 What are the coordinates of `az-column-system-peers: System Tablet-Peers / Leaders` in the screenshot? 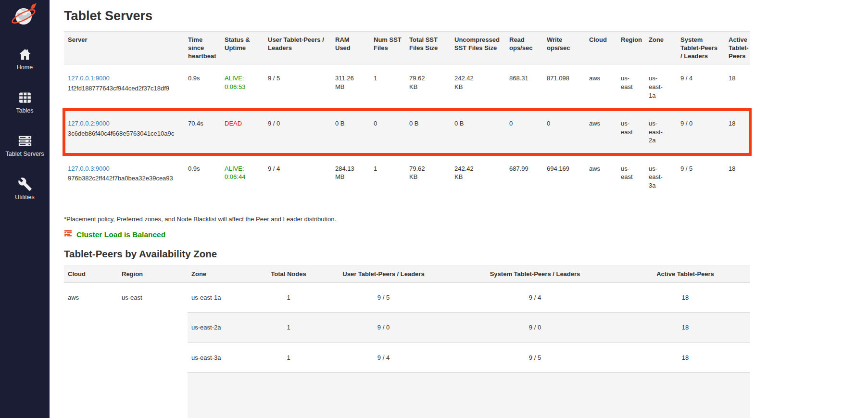 It's located at (535, 274).